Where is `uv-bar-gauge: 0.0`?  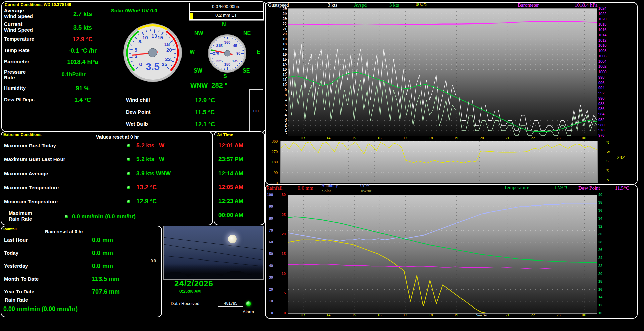
uv-bar-gauge: 0.0 is located at coordinates (256, 111).